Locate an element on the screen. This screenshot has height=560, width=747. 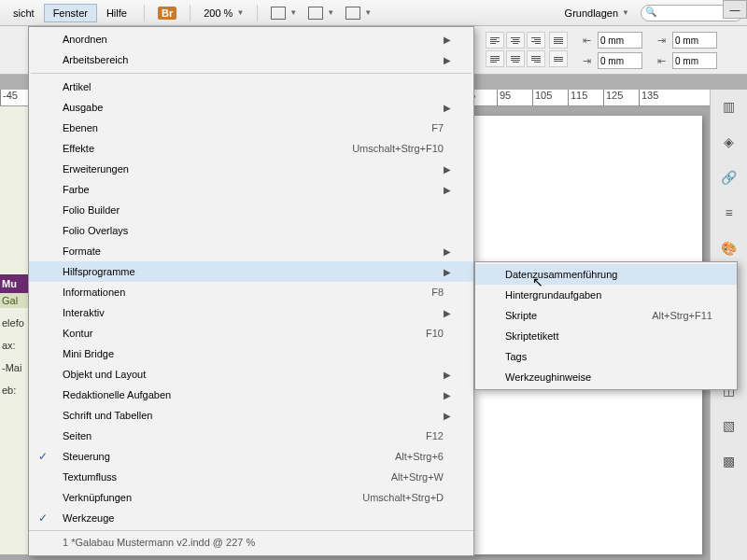
menu-item-label: Effekte is located at coordinates (78, 148).